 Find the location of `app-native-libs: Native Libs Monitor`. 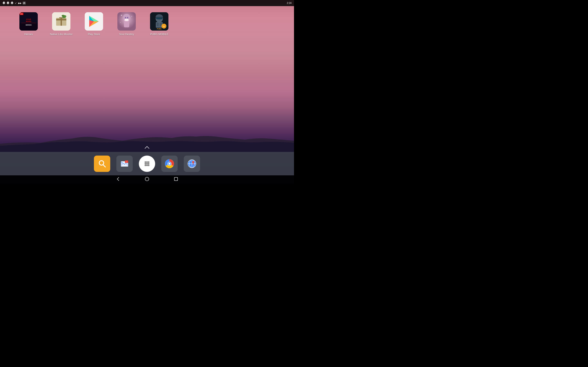

app-native-libs: Native Libs Monitor is located at coordinates (61, 24).